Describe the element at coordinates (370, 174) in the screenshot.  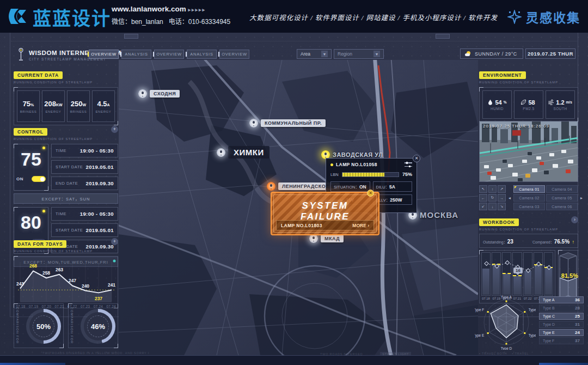
I see `brightness-bar` at that location.